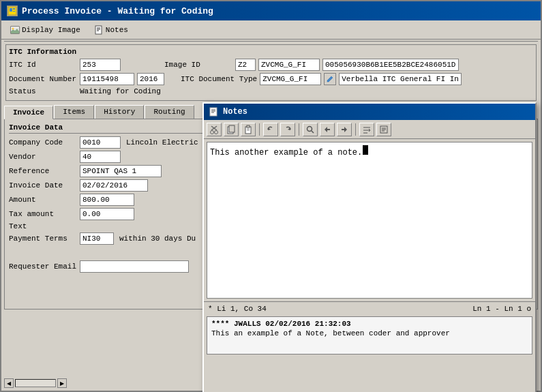  Describe the element at coordinates (43, 185) in the screenshot. I see `invoice-date-label: Invoice Date` at that location.